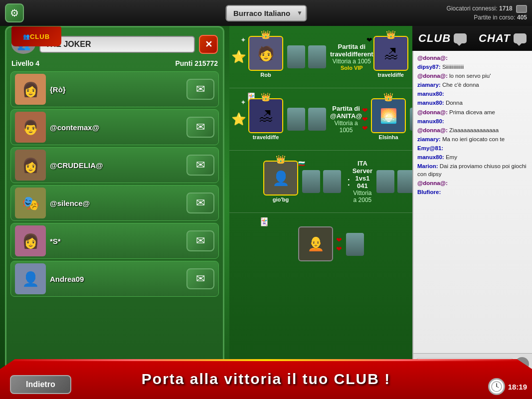 Image resolution: width=532 pixels, height=399 pixels. Describe the element at coordinates (321, 120) in the screenshot. I see `game-table-2: ⭐ ✦ 🃏 👑 🏖 traveldiffe Partita di @ANITA@…` at that location.